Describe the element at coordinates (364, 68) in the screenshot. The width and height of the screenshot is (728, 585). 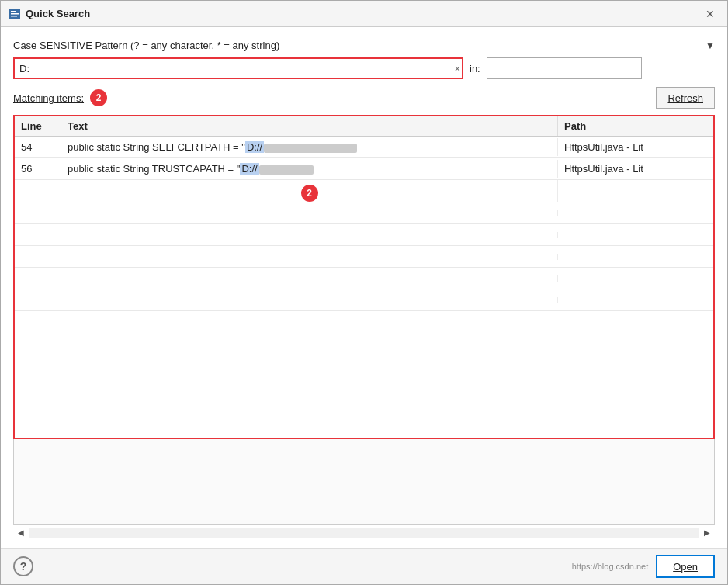
I see `search-row: × in:` at that location.